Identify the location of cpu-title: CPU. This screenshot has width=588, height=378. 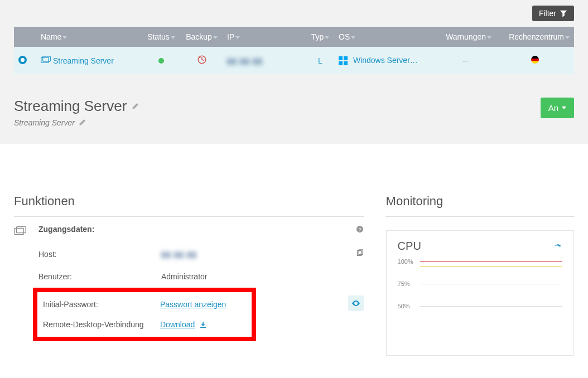
(409, 246).